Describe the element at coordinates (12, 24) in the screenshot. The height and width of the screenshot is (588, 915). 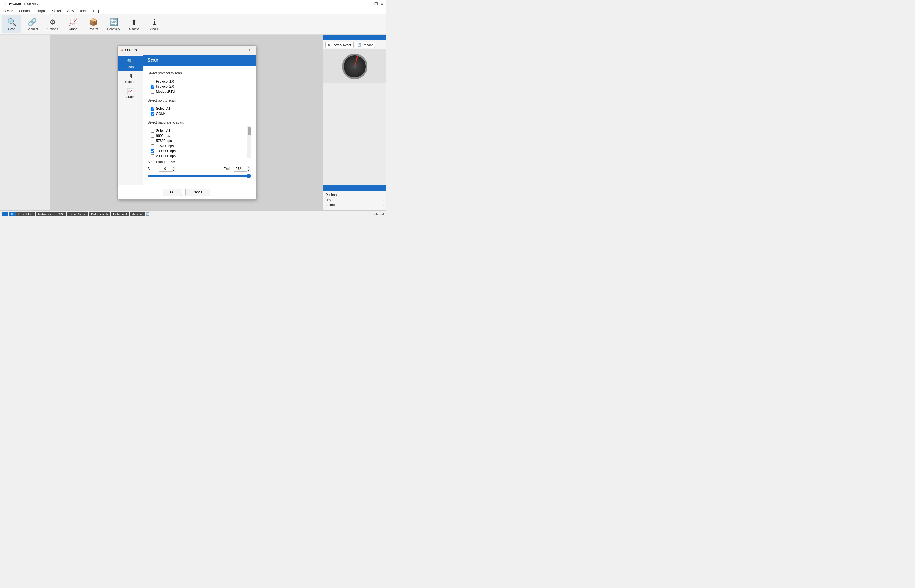
I see `toolbar-btn-scan: 🔍Scan` at that location.